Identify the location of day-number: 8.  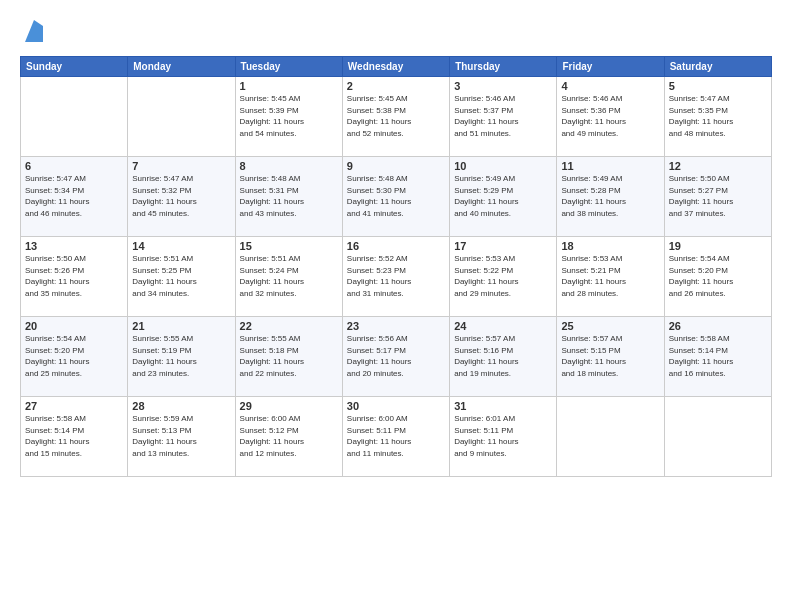
(289, 166).